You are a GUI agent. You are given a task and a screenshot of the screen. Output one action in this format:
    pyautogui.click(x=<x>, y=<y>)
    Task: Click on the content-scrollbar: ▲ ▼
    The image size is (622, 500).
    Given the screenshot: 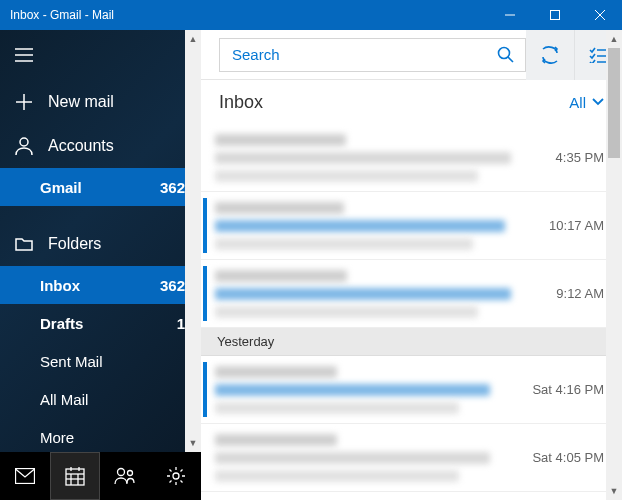 What is the action you would take?
    pyautogui.click(x=614, y=265)
    